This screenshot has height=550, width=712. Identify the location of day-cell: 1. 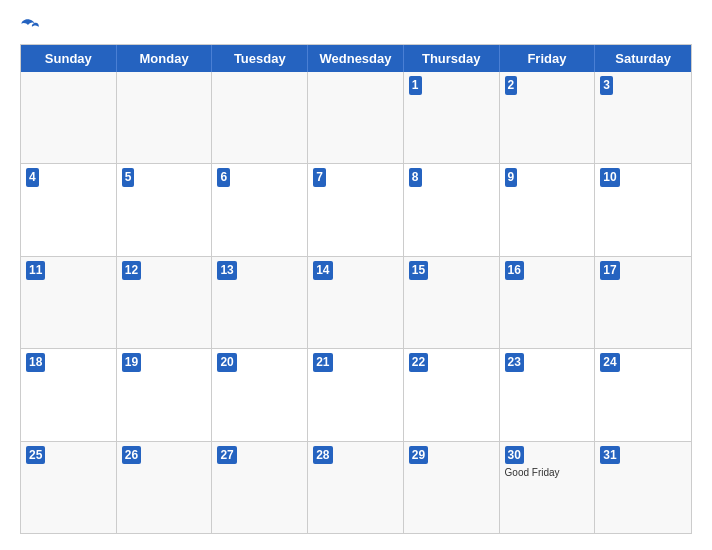
(452, 118).